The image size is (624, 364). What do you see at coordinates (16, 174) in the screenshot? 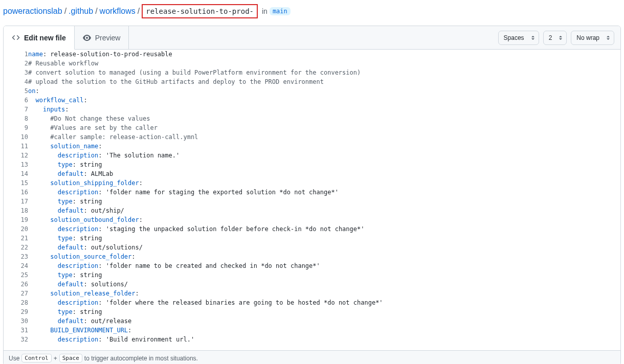
I see `line-number: 14` at bounding box center [16, 174].